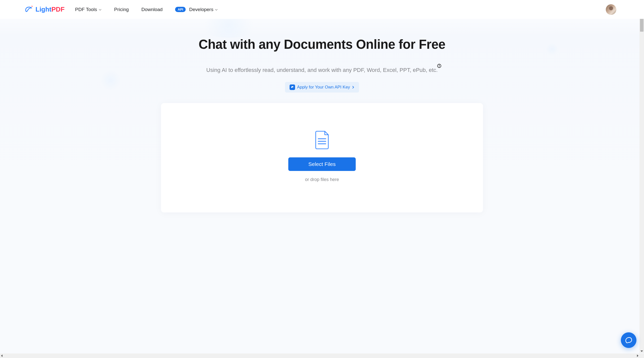 The height and width of the screenshot is (358, 644). I want to click on scrollbar-horizontal, so click(320, 356).